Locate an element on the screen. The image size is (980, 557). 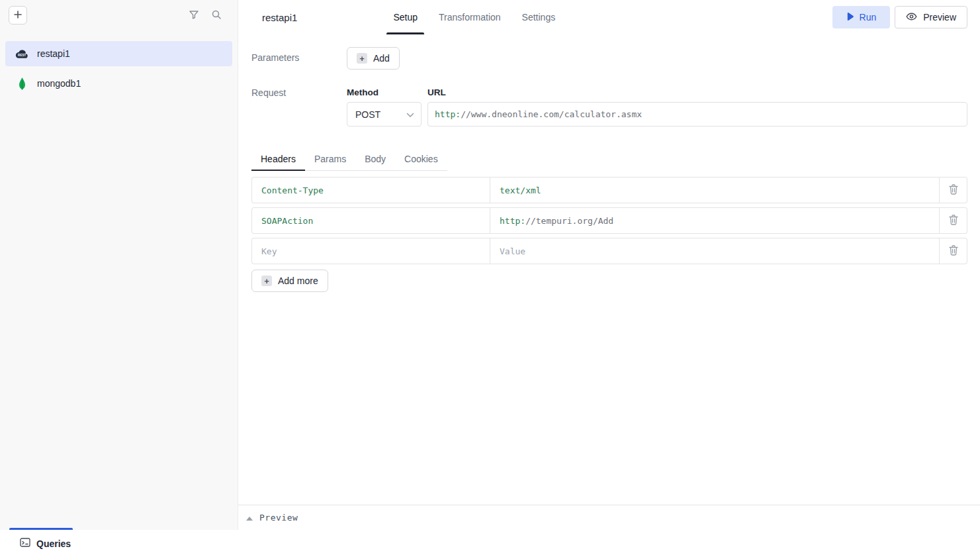
tab-cookies: Cookies is located at coordinates (421, 159).